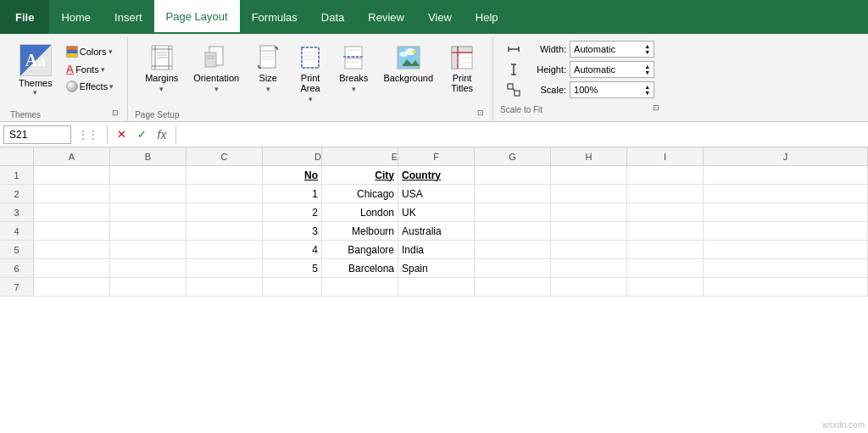  I want to click on cell-j2, so click(786, 193).